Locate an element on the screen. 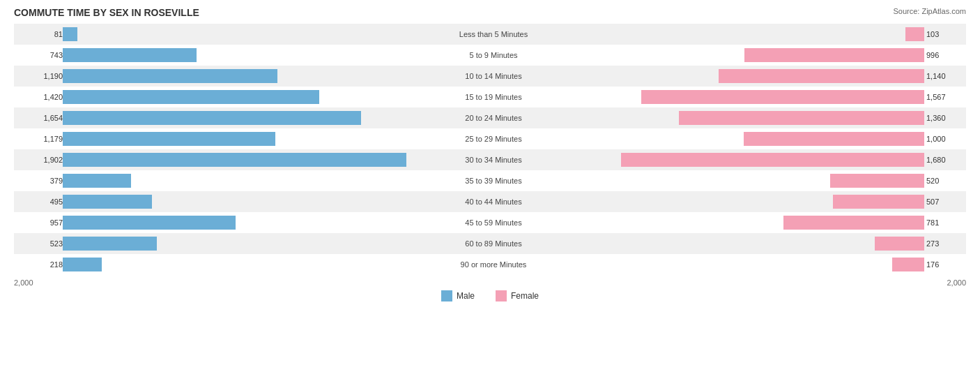 The width and height of the screenshot is (980, 365). male-value: 218 is located at coordinates (40, 265).